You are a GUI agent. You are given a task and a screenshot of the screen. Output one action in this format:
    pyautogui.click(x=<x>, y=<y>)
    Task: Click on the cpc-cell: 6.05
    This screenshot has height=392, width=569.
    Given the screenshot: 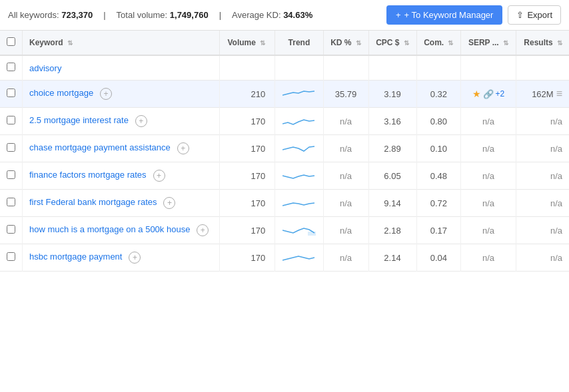 What is the action you would take?
    pyautogui.click(x=392, y=176)
    